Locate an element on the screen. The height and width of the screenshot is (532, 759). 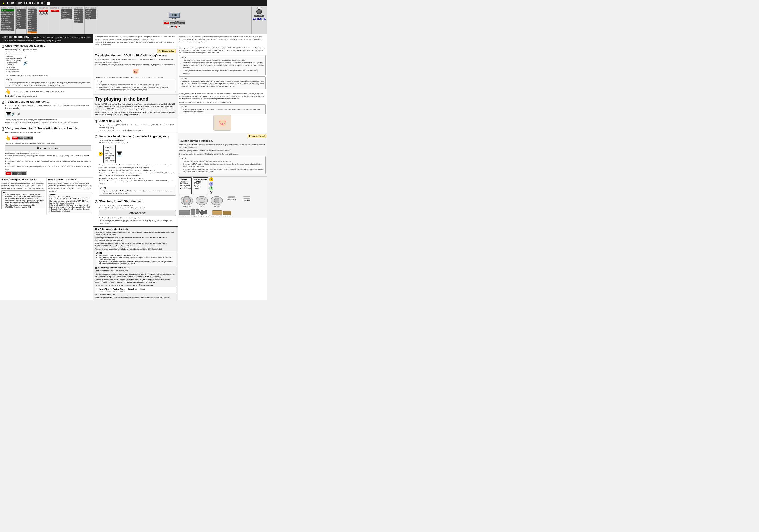
step2-title: Try playing along with the song. is located at coordinates (48, 102).